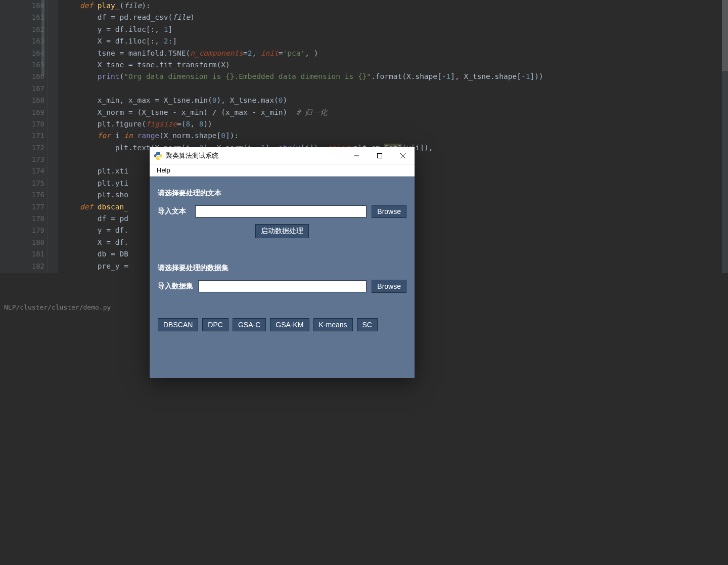 The image size is (728, 565). What do you see at coordinates (282, 211) in the screenshot?
I see `text-import-row: 导入文本 Browse` at bounding box center [282, 211].